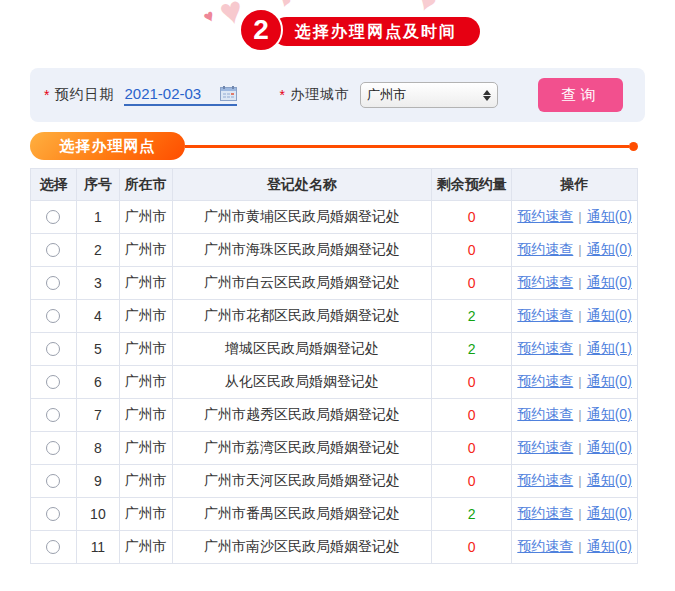  I want to click on row-number: 6, so click(98, 382).